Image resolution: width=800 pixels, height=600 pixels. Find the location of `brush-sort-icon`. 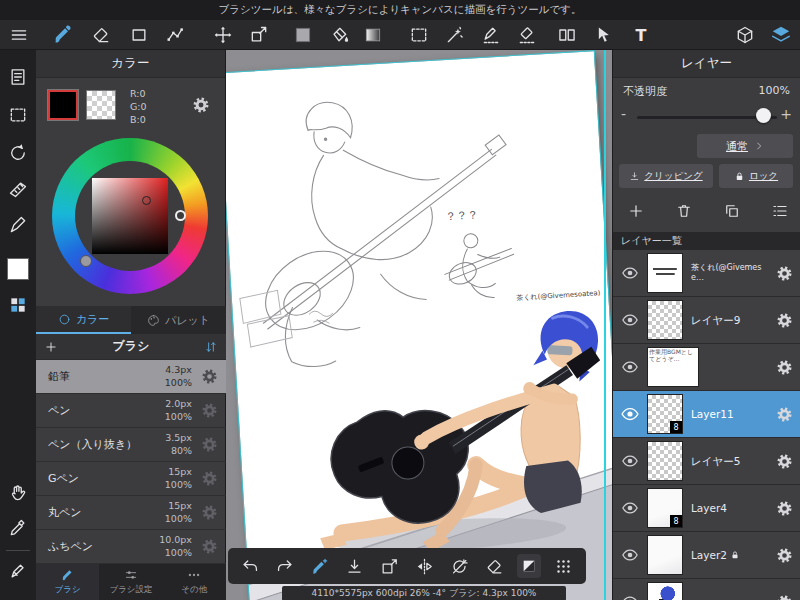

brush-sort-icon is located at coordinates (211, 347).